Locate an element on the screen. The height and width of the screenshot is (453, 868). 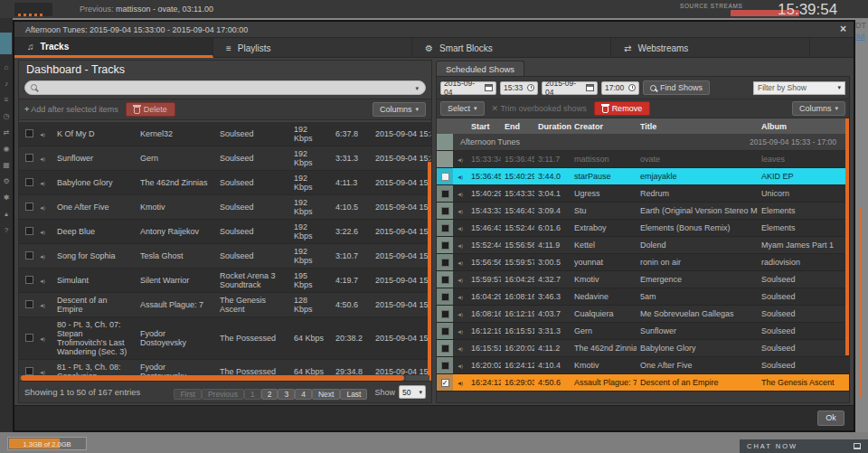
gear-icon: ✱ is located at coordinates (6, 197).